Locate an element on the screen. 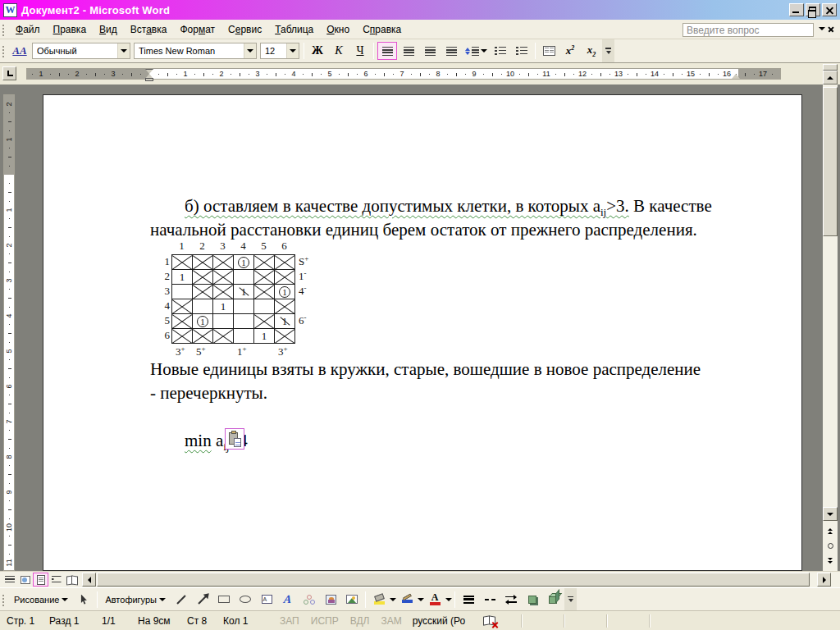 The height and width of the screenshot is (630, 840). line-color-button is located at coordinates (407, 600).